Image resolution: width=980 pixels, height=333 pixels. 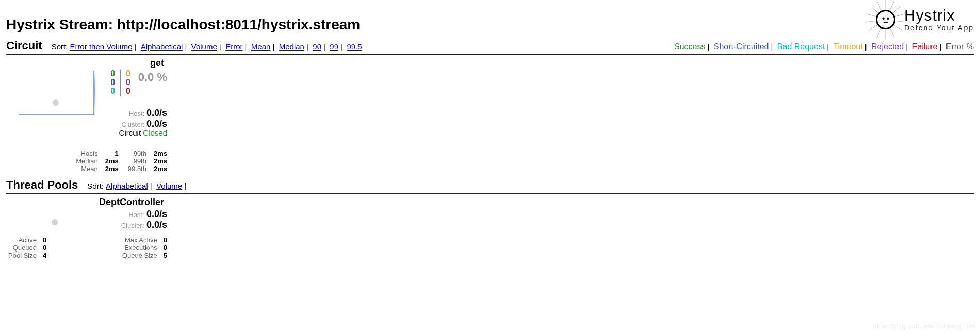 I want to click on count-success: 0, so click(x=112, y=74).